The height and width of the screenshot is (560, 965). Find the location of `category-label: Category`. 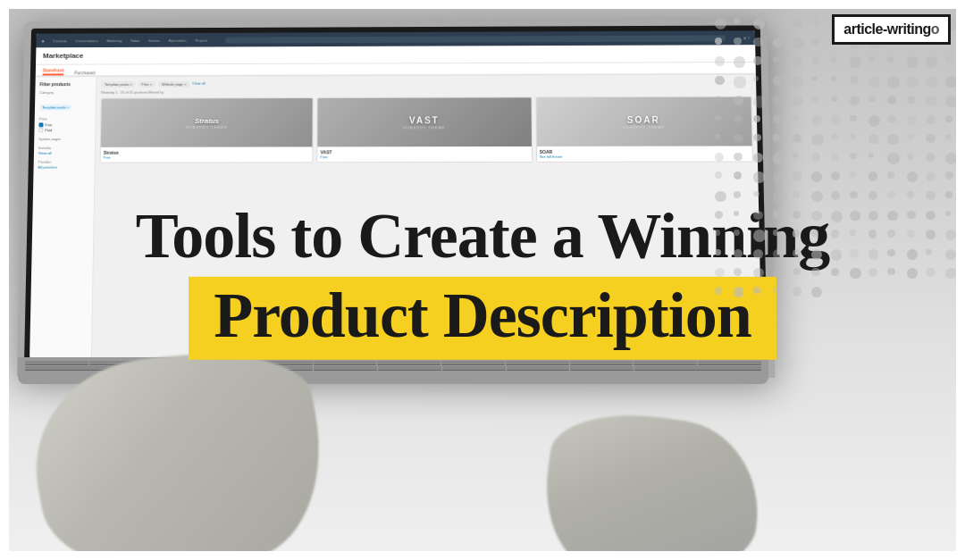

category-label: Category is located at coordinates (65, 93).